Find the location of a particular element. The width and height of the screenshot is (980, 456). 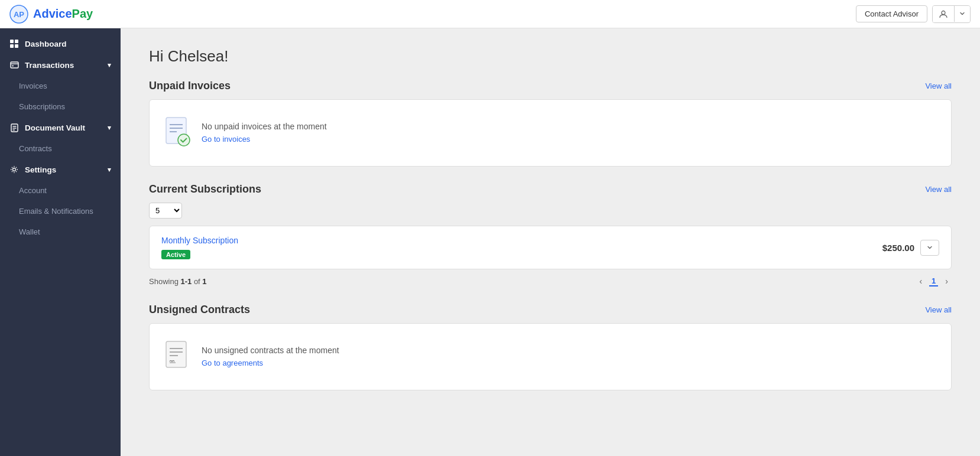

showing-text: Showing 1-1 of 1 is located at coordinates (178, 281).